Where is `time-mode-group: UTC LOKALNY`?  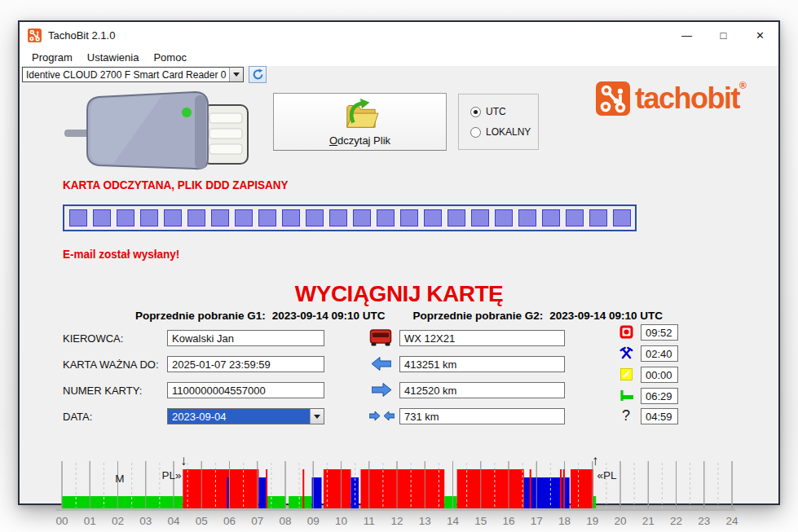
time-mode-group: UTC LOKALNY is located at coordinates (499, 122).